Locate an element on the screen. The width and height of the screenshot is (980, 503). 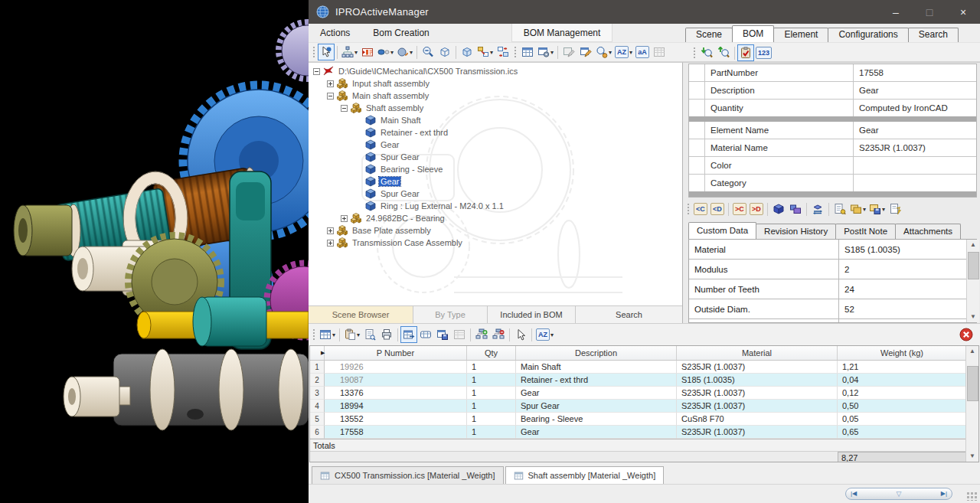
custom-data-scrollbar: ▲ ▼ is located at coordinates (972, 281).